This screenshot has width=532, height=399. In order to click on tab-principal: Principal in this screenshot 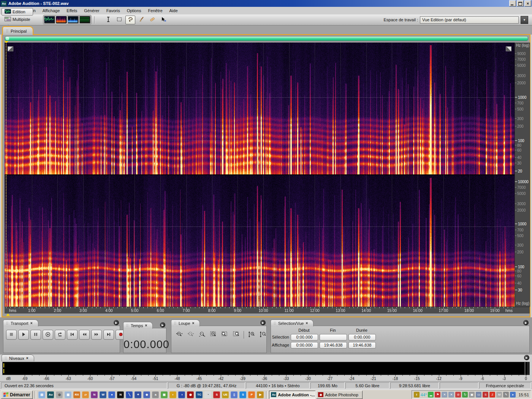, I will do `click(18, 30)`.